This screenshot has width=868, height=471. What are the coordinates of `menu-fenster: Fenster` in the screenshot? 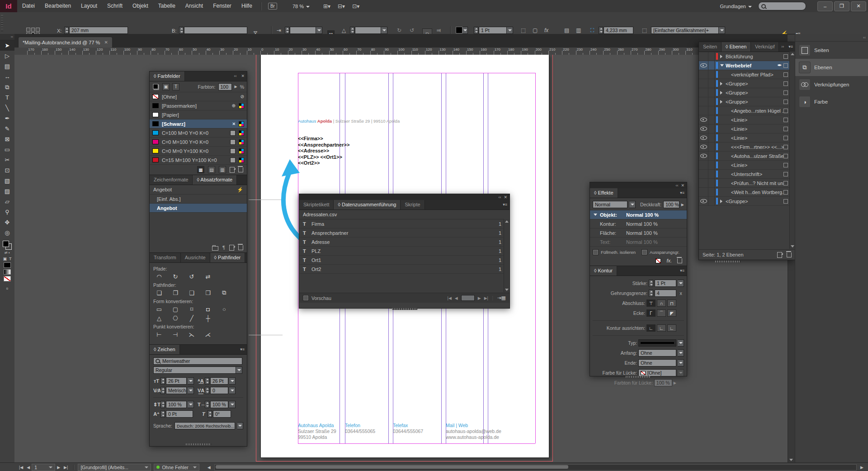 It's located at (222, 6).